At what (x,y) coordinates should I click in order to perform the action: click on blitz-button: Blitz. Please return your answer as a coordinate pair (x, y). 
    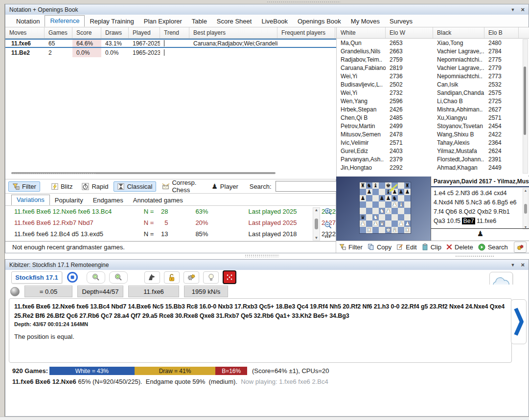
    Looking at the image, I should click on (62, 187).